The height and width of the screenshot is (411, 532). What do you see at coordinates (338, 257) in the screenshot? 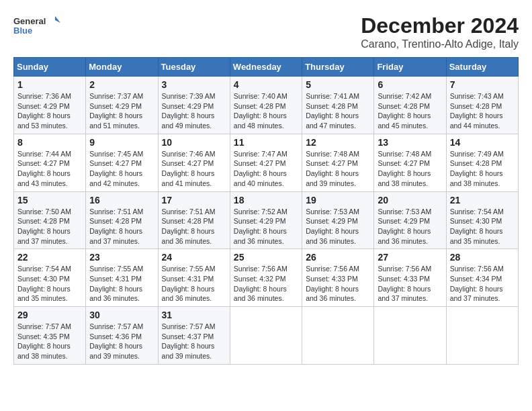
I see `day-number: 26` at bounding box center [338, 257].